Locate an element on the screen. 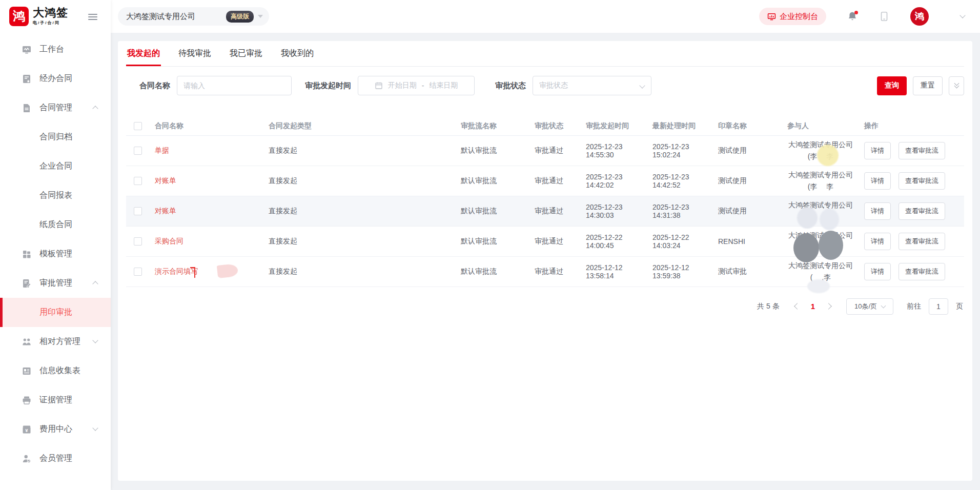 The width and height of the screenshot is (980, 490). sidebar-item-info-collection: 信息收集表 is located at coordinates (55, 371).